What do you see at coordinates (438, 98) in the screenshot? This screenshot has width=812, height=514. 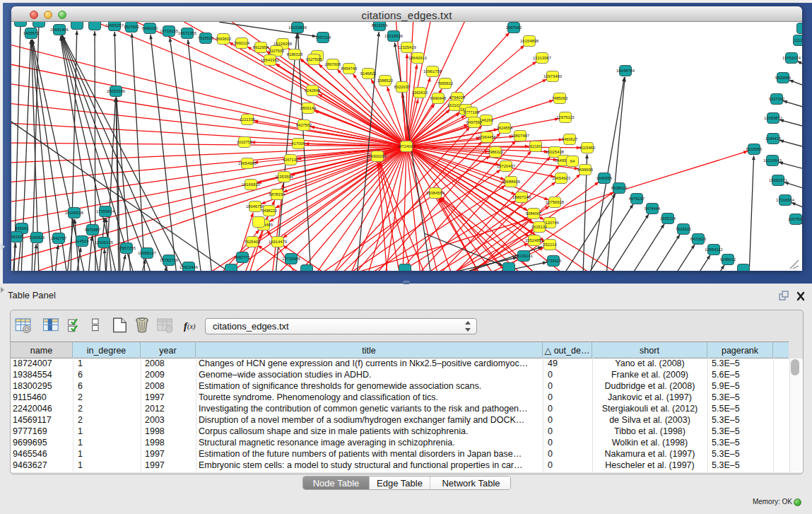 I see `svg-text: 6990448` at bounding box center [438, 98].